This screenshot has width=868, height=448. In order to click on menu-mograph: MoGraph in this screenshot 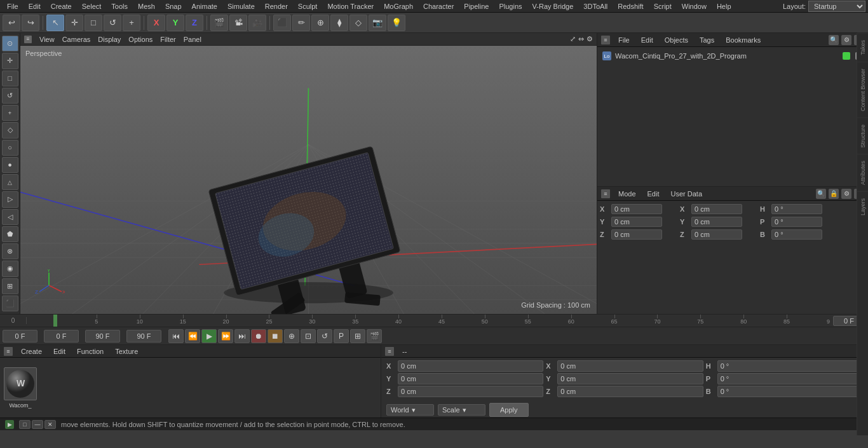, I will do `click(398, 6)`.